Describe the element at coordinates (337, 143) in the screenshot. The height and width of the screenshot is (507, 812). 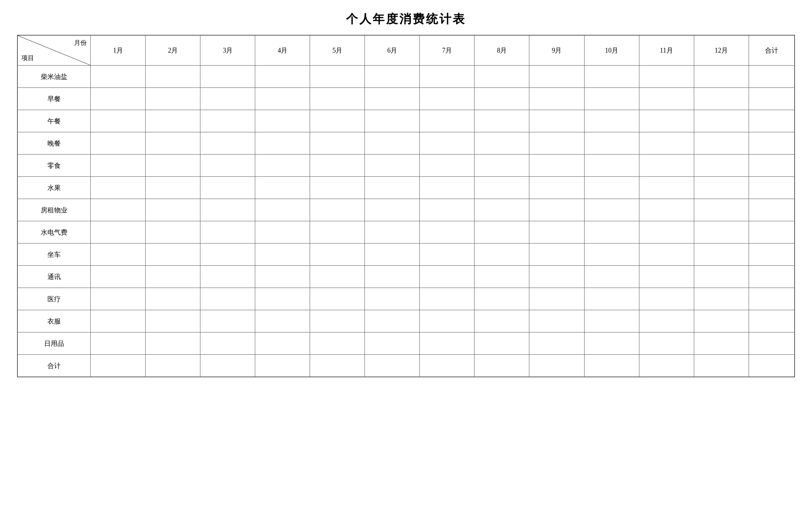
I see `data-cell-r3-c4` at that location.